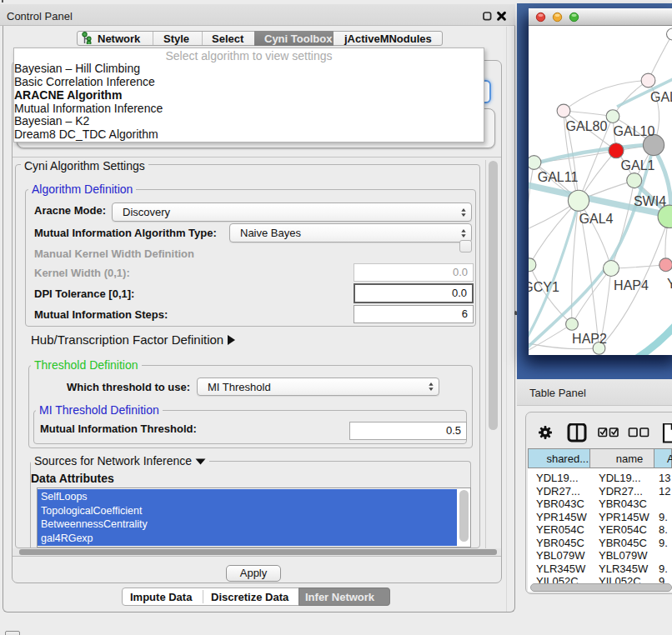  Describe the element at coordinates (559, 177) in the screenshot. I see `svg-text: GAL11` at that location.